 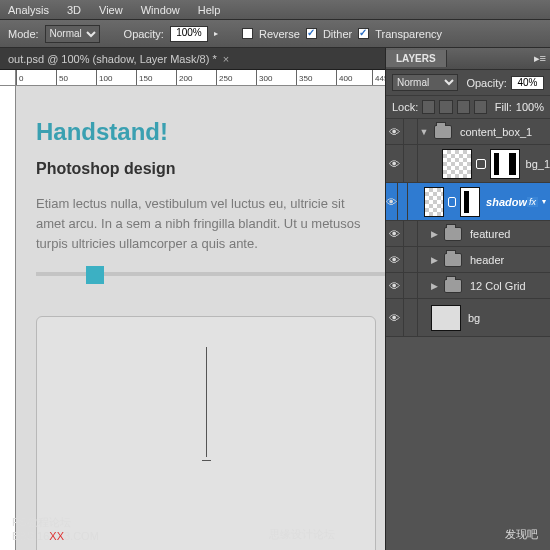 What do you see at coordinates (508, 234) in the screenshot?
I see `layer-name: featured` at bounding box center [508, 234].